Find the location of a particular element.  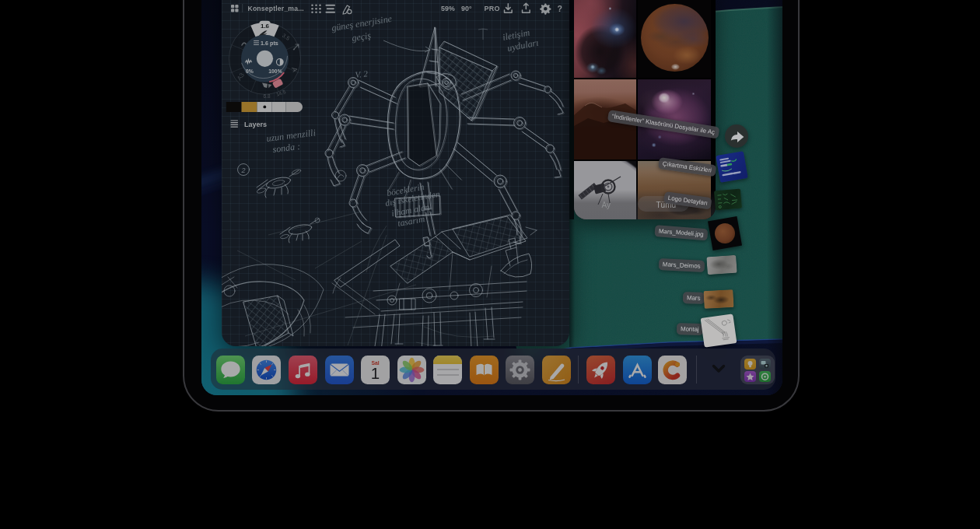

svg-text: 2 is located at coordinates (243, 170).